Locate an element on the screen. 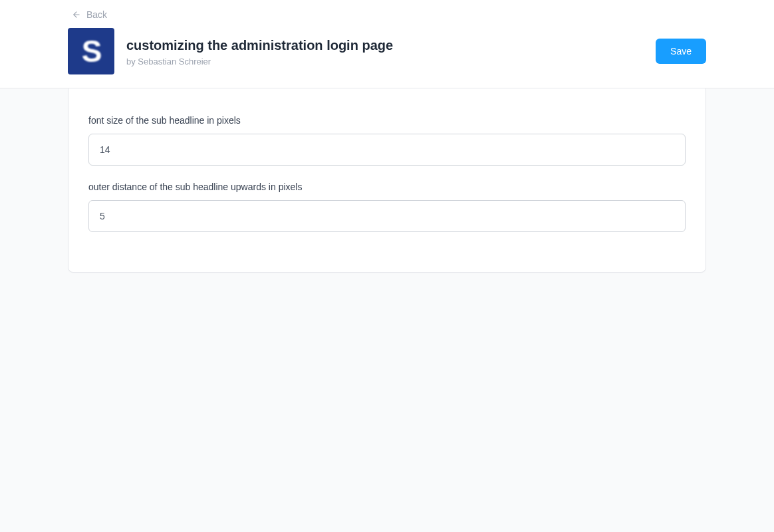 The image size is (774, 532). outer-distance-input is located at coordinates (387, 216).